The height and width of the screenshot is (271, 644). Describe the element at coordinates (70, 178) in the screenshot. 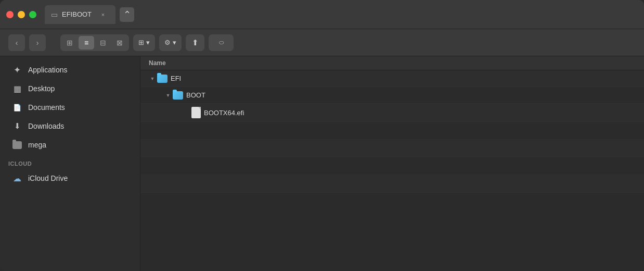

I see `sidebar-item-icloud-drive: ☁ iCloud Drive` at that location.